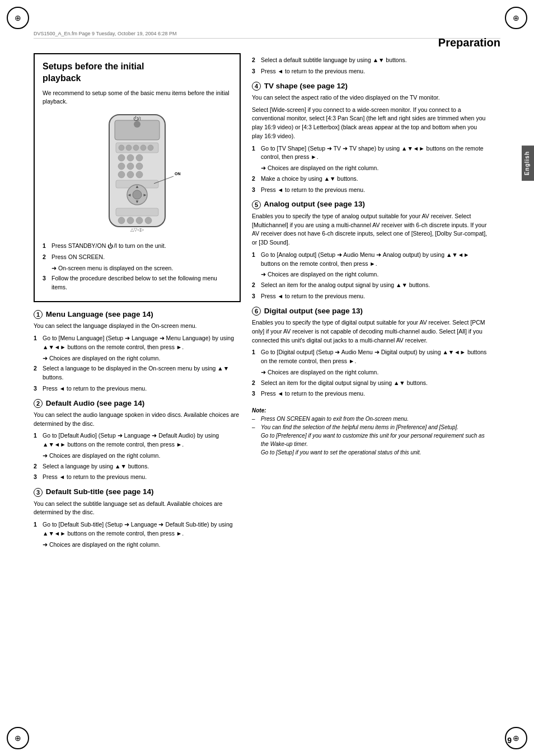 This screenshot has height=756, width=534. Describe the element at coordinates (137, 257) in the screenshot. I see `step-item: 2 Press ON SCREEN.` at that location.